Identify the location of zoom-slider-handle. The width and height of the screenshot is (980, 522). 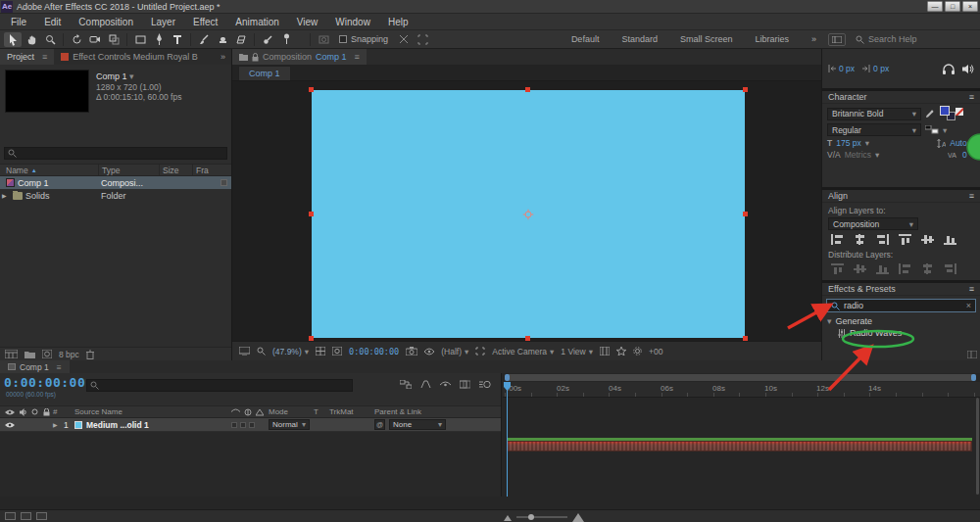
(531, 517).